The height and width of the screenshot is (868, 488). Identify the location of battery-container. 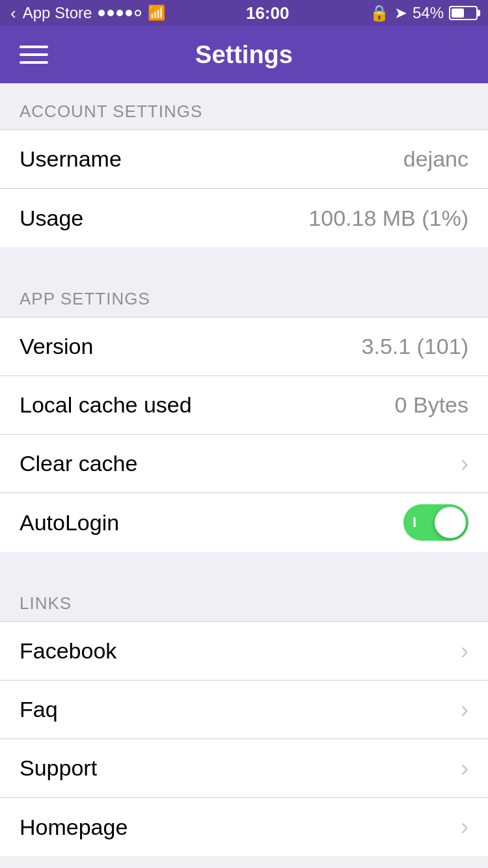
(463, 13).